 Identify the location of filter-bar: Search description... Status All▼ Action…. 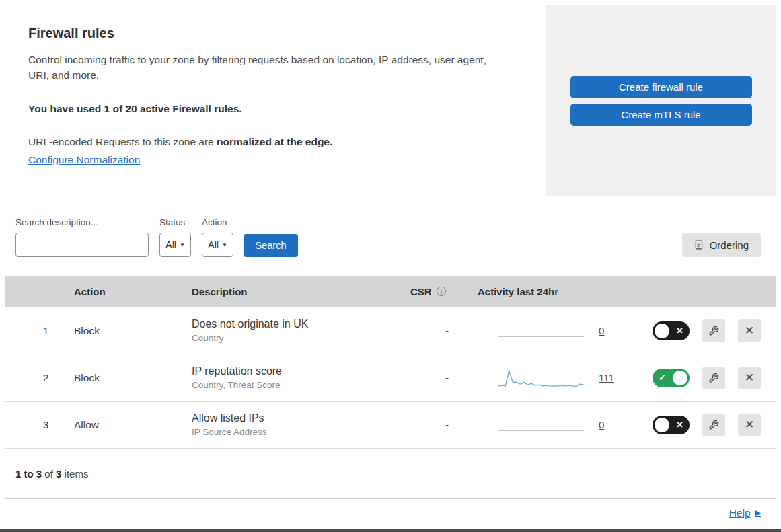
(390, 236).